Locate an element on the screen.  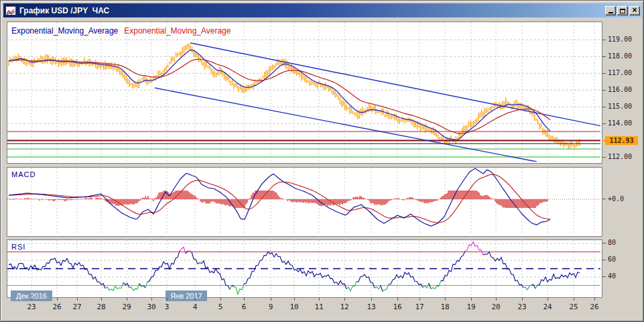
trend-line is located at coordinates (346, 125).